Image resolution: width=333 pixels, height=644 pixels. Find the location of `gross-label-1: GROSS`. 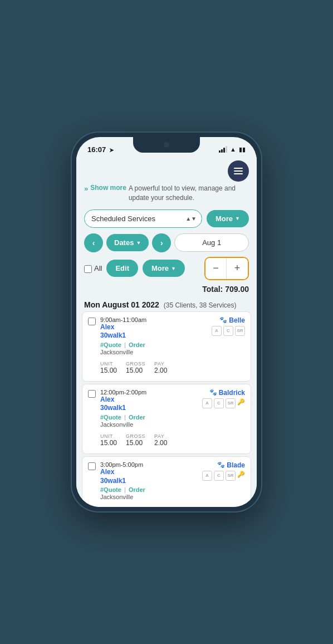

gross-label-1: GROSS is located at coordinates (136, 364).